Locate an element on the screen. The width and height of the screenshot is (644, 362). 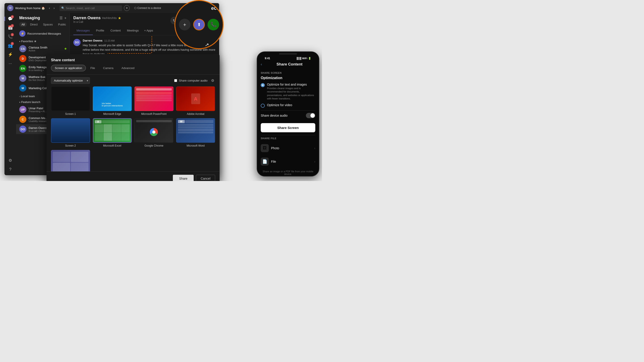
sidebar-filter-bar: All Direct Spaces Public is located at coordinates (43, 25).